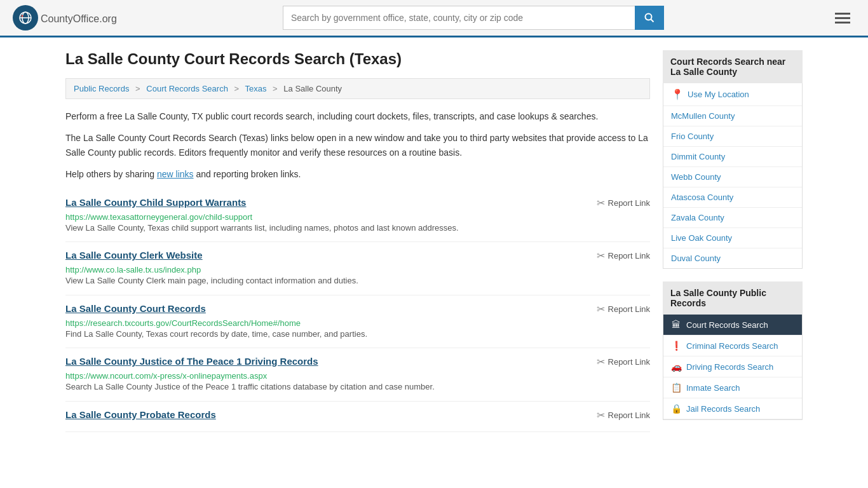  What do you see at coordinates (358, 269) in the screenshot?
I see `result-item: La Salle County Clerk Website ✂ Report L…` at bounding box center [358, 269].